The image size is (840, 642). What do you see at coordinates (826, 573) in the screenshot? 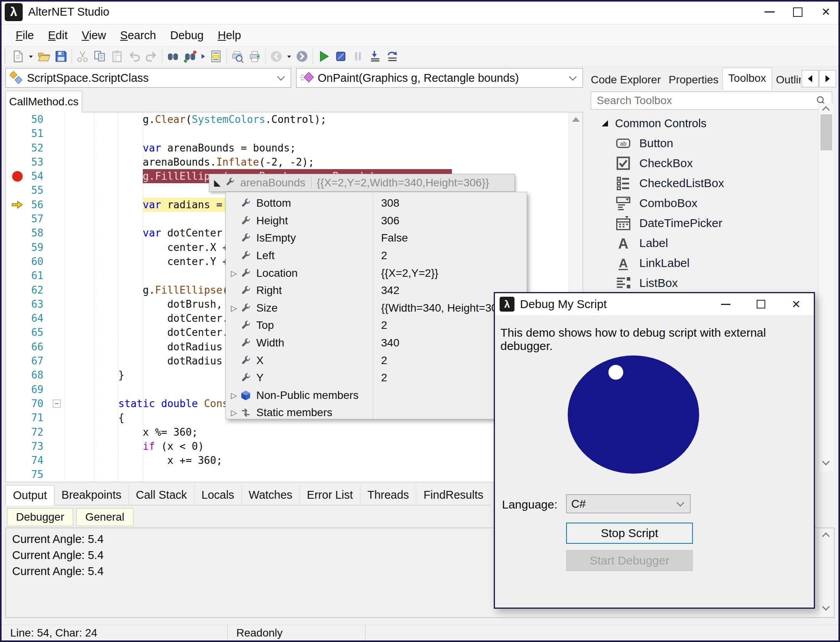
I see `output-scrollbar` at bounding box center [826, 573].